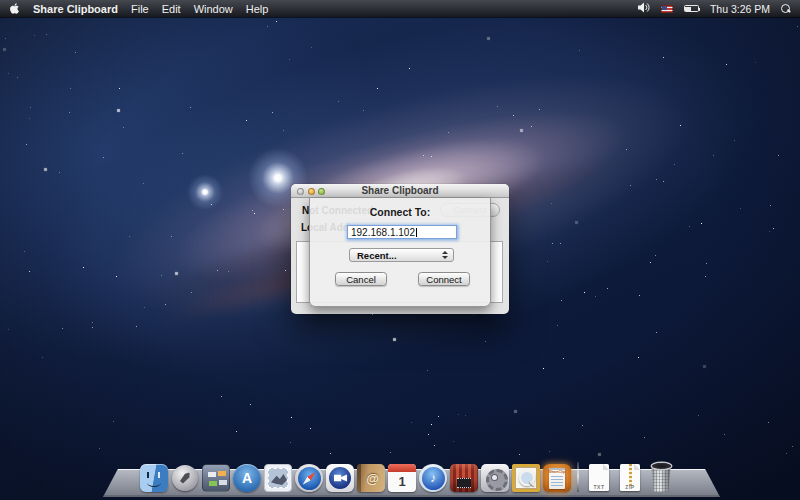 The height and width of the screenshot is (500, 800). I want to click on recent-dropdown: Recent..., so click(402, 255).